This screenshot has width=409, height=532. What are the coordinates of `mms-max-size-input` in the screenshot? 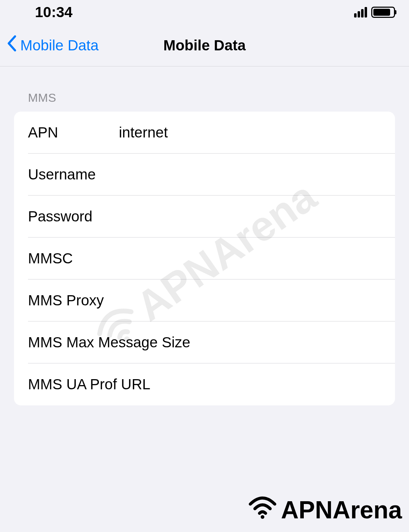 It's located at (286, 342).